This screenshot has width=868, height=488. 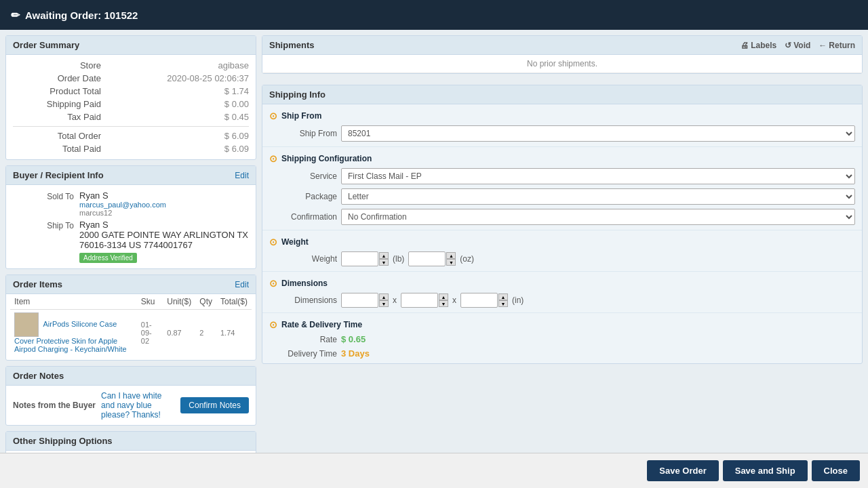 I want to click on config-title-text: Shipping Configuration, so click(x=327, y=159).